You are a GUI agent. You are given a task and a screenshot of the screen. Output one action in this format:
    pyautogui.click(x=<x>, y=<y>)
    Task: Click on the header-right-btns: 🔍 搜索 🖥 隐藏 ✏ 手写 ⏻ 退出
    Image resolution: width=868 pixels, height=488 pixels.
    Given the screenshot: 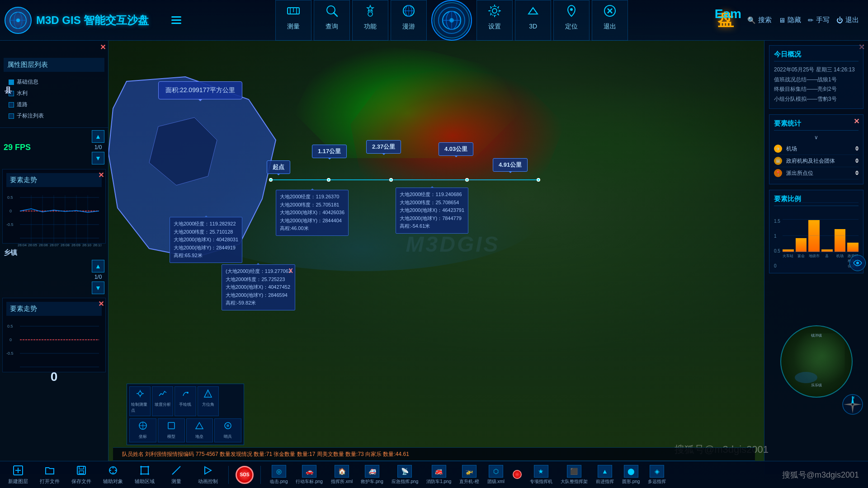 What is the action you would take?
    pyautogui.click(x=807, y=20)
    